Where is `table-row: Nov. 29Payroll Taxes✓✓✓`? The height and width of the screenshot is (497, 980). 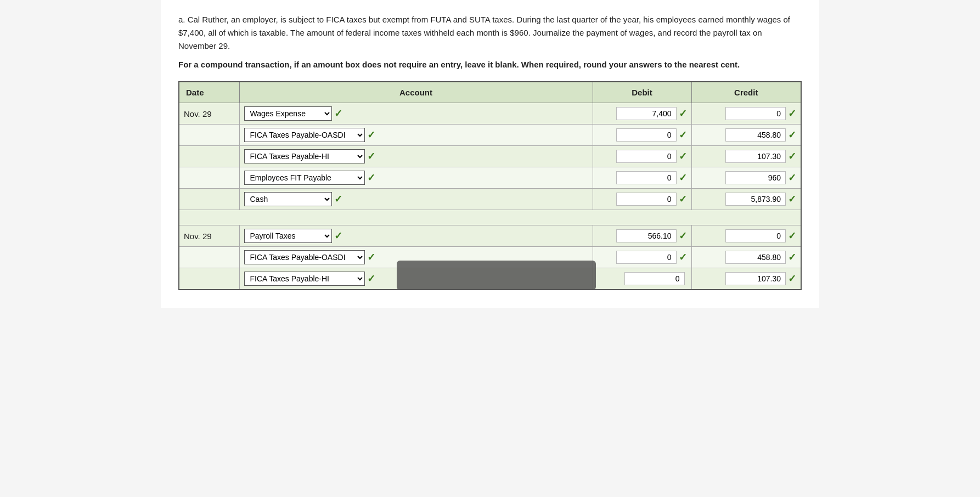 table-row: Nov. 29Payroll Taxes✓✓✓ is located at coordinates (490, 236).